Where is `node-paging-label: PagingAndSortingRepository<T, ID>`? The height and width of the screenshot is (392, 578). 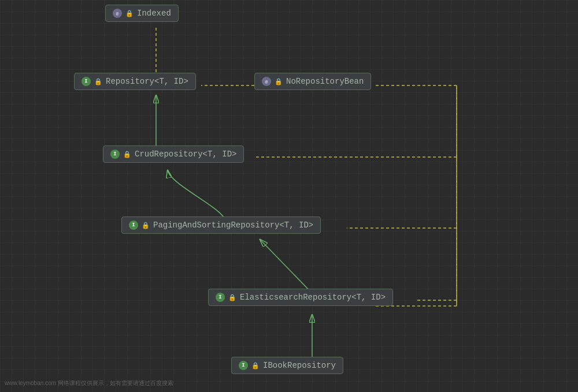
node-paging-label: PagingAndSortingRepository<T, ID> is located at coordinates (234, 225).